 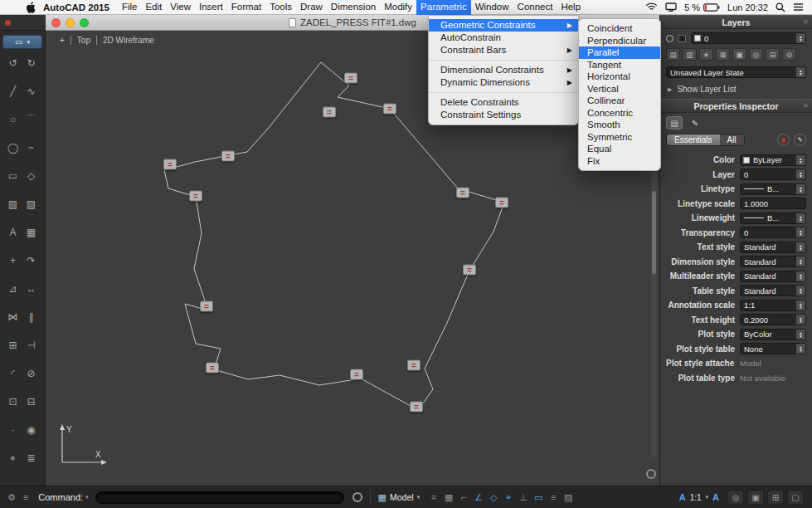 What do you see at coordinates (756, 55) in the screenshot?
I see `isolate-layer-icon: ◎` at bounding box center [756, 55].